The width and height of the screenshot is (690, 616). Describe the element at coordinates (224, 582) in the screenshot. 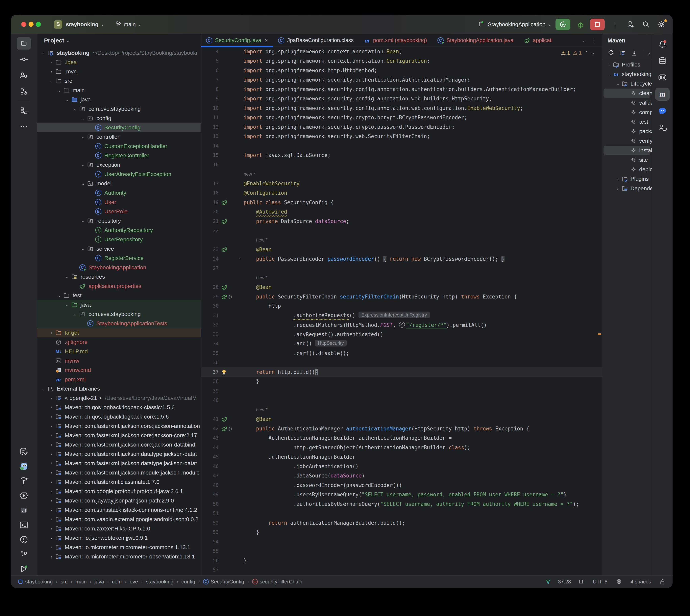

I see `breadcrumb-item-securityconfig: CSecurityConfig` at that location.